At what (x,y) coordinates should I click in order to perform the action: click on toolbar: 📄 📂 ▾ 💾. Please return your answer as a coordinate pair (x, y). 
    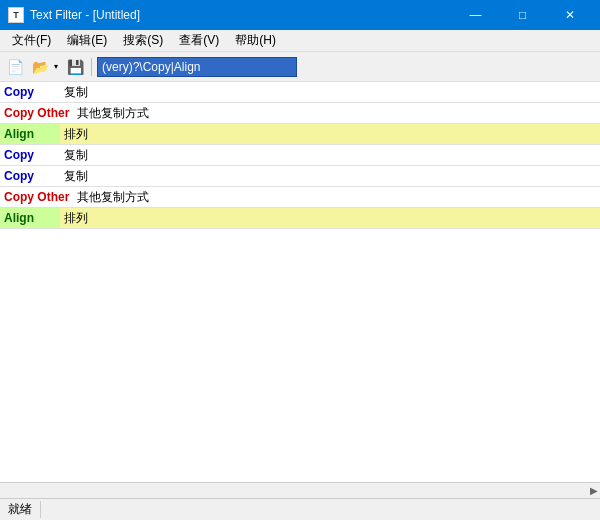
    Looking at the image, I should click on (300, 67).